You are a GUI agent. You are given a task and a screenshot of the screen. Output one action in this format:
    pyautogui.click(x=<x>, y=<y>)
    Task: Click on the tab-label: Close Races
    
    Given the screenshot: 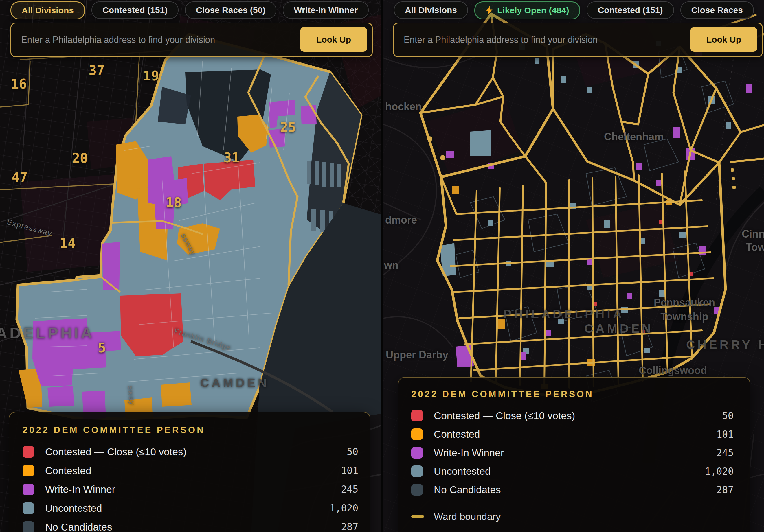 What is the action you would take?
    pyautogui.click(x=717, y=10)
    